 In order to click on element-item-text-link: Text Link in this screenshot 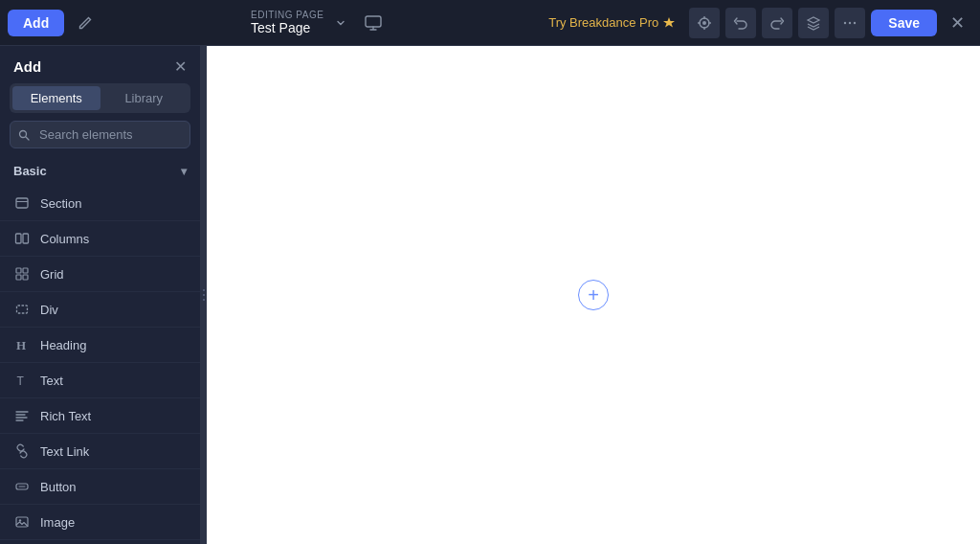, I will do `click(100, 452)`.